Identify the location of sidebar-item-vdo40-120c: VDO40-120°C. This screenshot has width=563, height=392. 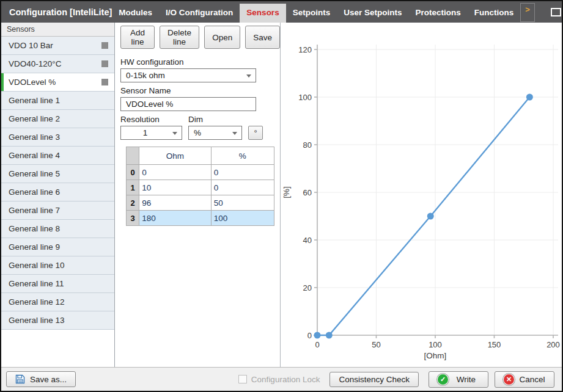
(57, 64).